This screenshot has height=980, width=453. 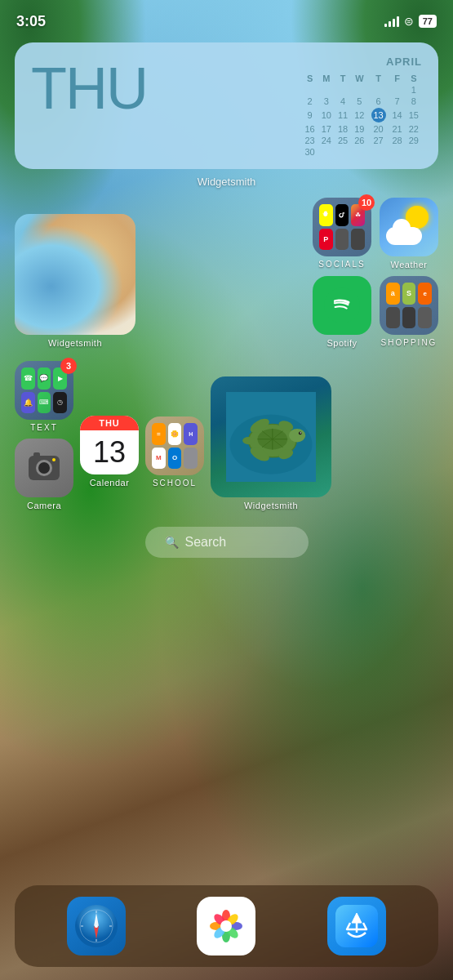 What do you see at coordinates (310, 129) in the screenshot?
I see `cal-cell: 16` at bounding box center [310, 129].